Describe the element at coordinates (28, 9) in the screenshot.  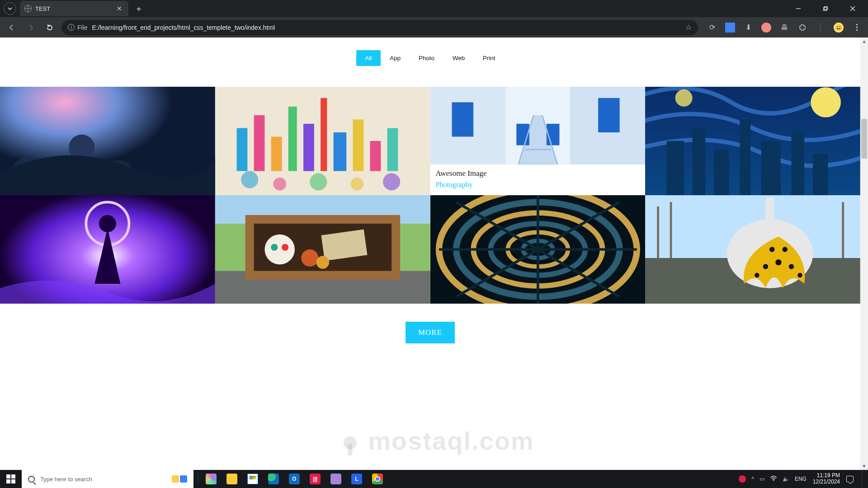
I see `globe-icon` at that location.